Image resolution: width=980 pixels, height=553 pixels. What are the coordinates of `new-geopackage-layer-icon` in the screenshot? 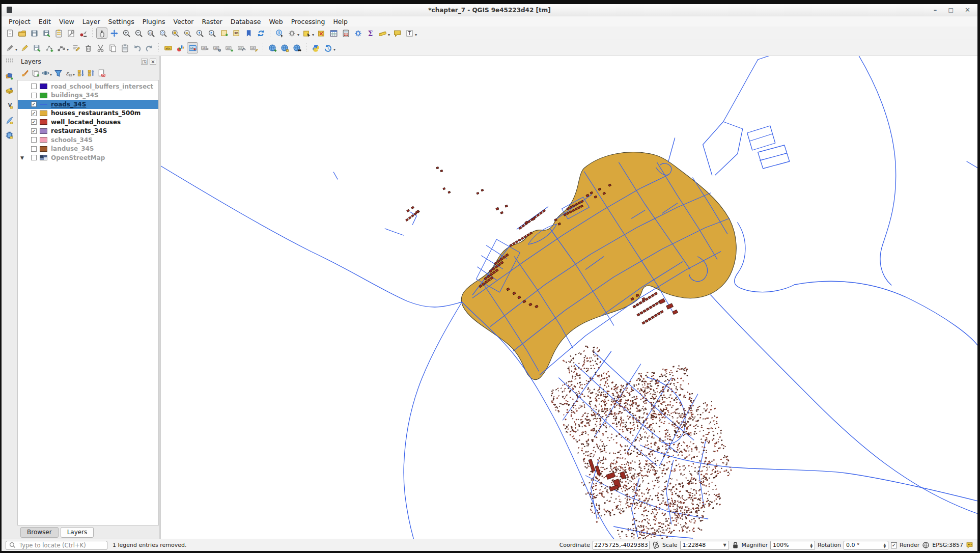 It's located at (9, 120).